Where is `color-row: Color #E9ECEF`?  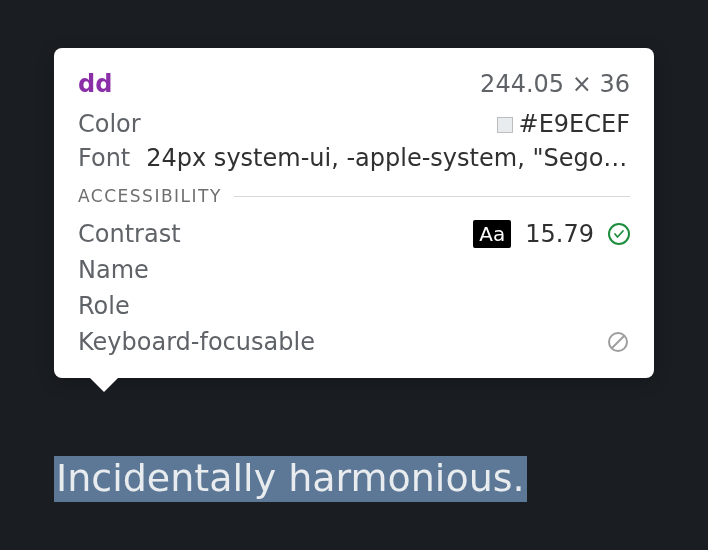 color-row: Color #E9ECEF is located at coordinates (354, 124).